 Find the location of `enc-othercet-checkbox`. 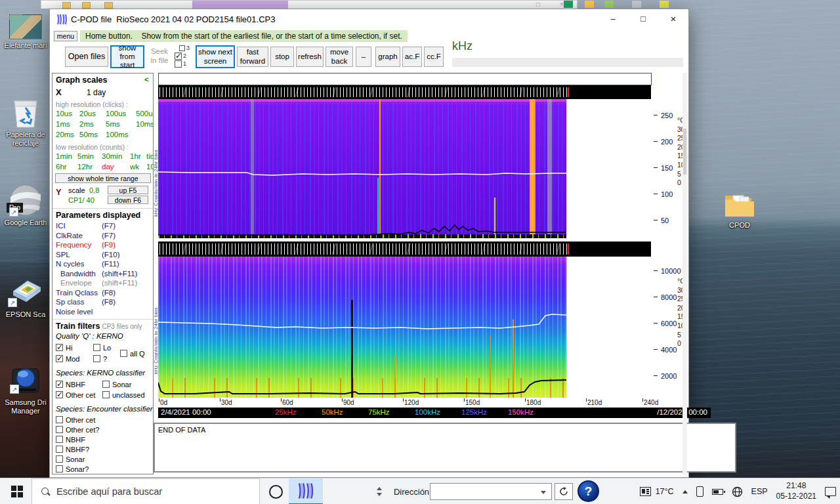

enc-othercet-checkbox is located at coordinates (59, 420).